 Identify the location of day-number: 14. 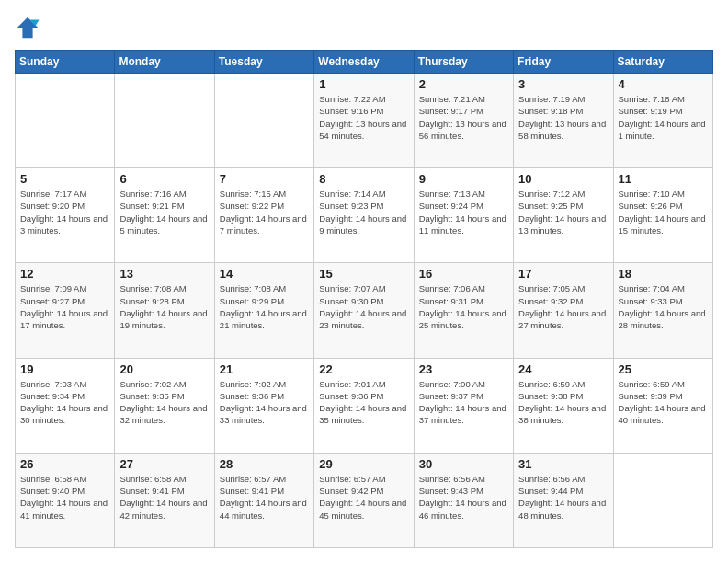
(265, 274).